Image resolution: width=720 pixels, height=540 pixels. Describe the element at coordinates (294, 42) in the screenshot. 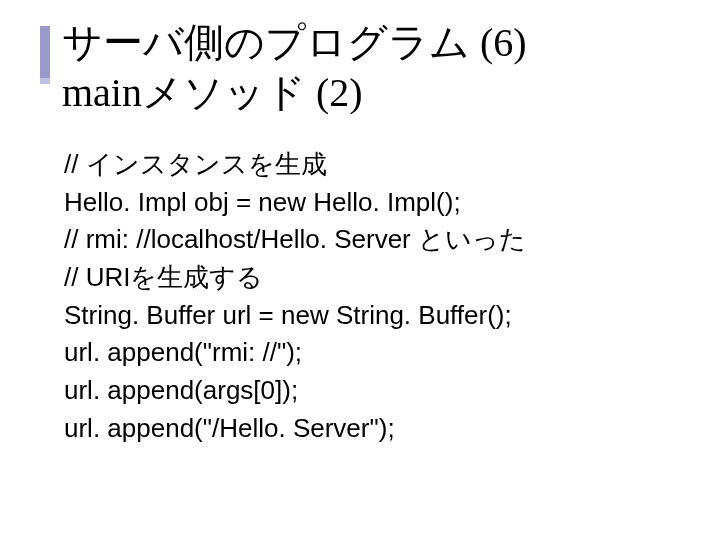

I see `title-line-1: サーバ側のプログラム (6)` at that location.